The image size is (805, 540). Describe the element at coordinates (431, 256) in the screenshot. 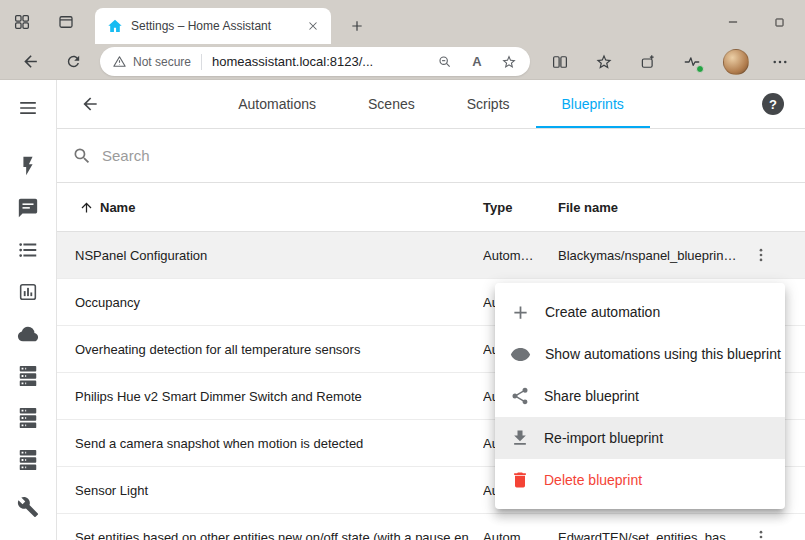

I see `table-row: NSPanel Configuration Autom… Blackymas/n…` at that location.